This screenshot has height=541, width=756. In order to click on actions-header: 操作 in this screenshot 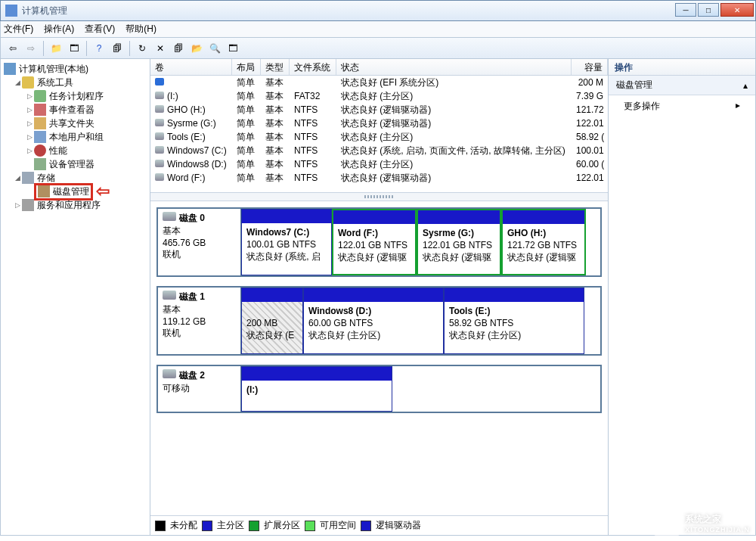, I will do `click(682, 67)`.